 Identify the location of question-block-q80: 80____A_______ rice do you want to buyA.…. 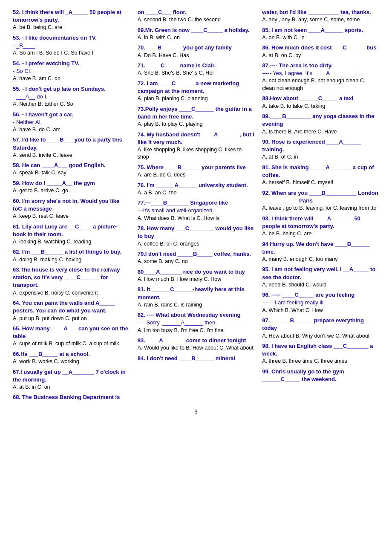
(196, 276).